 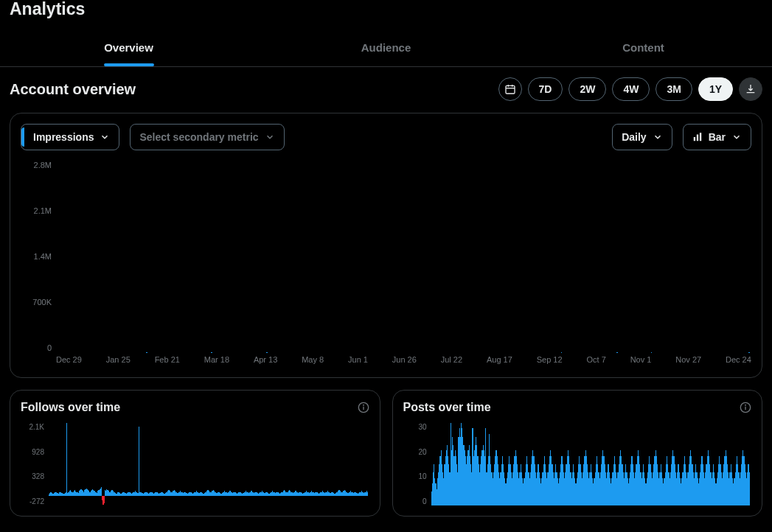 What do you see at coordinates (32, 464) in the screenshot?
I see `follows-y-axis: 2.1K928328-272` at bounding box center [32, 464].